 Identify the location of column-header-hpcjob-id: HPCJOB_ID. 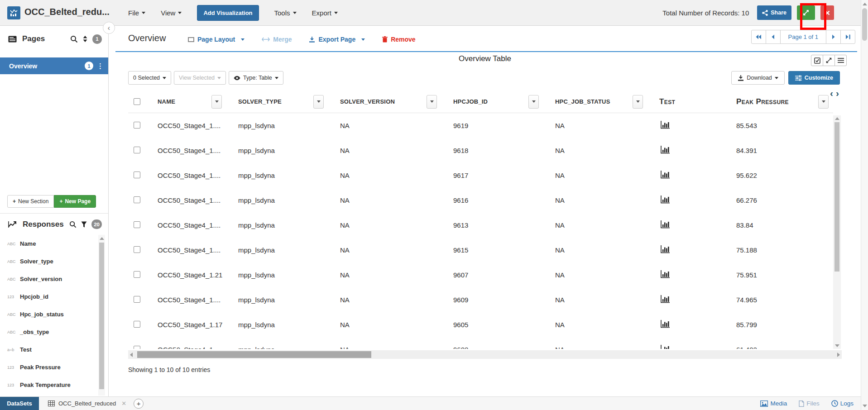
(470, 101).